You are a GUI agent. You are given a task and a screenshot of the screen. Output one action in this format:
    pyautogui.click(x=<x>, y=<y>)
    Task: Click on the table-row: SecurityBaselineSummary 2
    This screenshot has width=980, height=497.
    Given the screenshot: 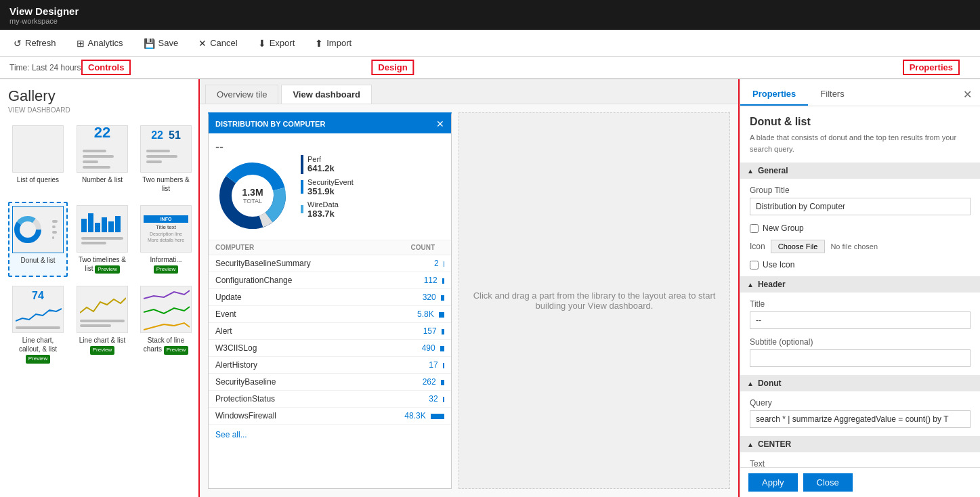 What is the action you would take?
    pyautogui.click(x=330, y=264)
    